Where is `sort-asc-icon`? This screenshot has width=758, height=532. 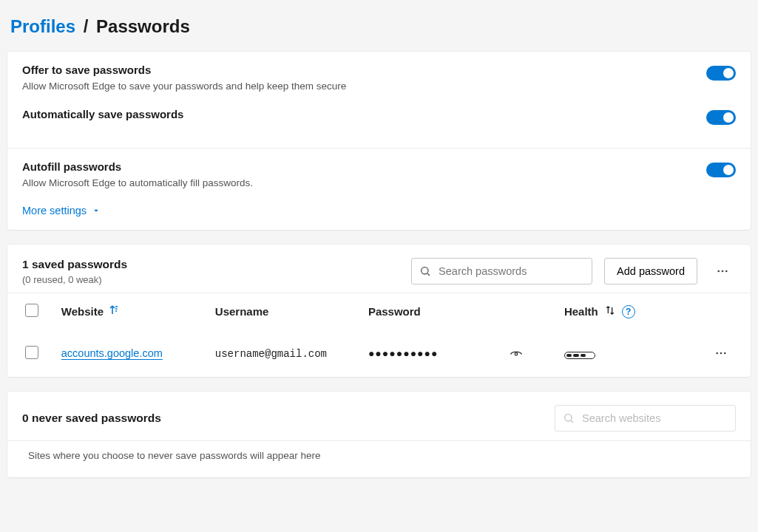
sort-asc-icon is located at coordinates (114, 312).